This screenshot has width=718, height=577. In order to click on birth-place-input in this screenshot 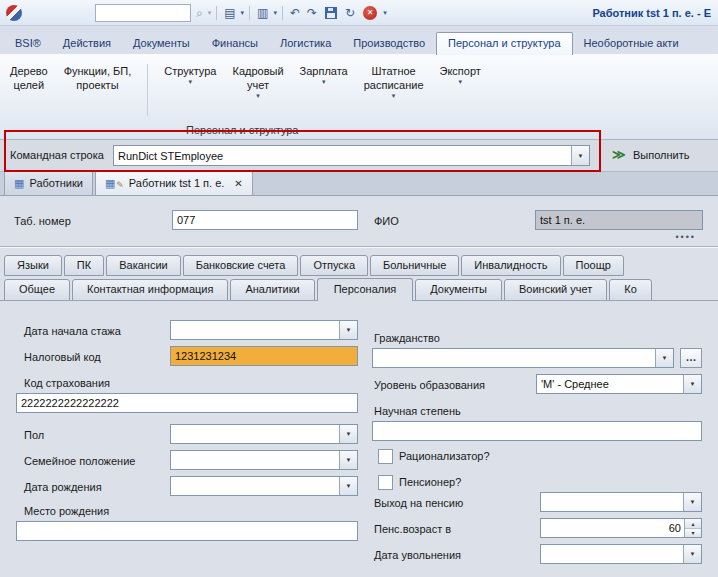, I will do `click(187, 531)`.